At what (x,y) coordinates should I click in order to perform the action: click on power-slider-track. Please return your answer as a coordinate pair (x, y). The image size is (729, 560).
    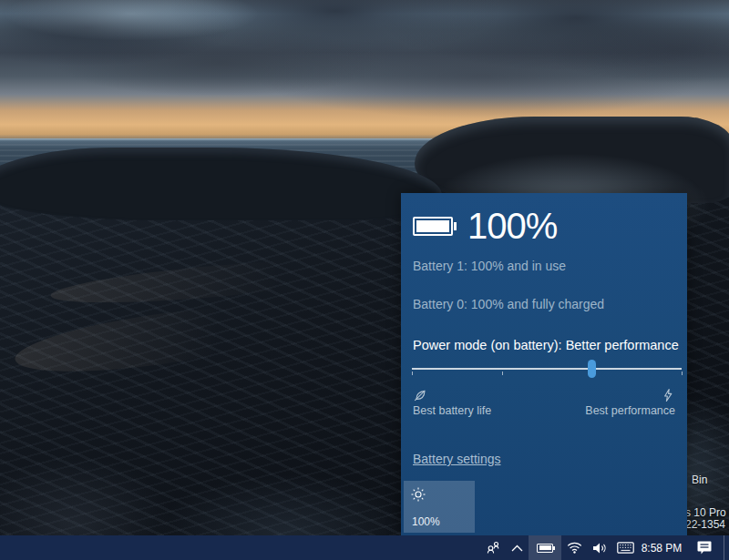
    Looking at the image, I should click on (547, 369).